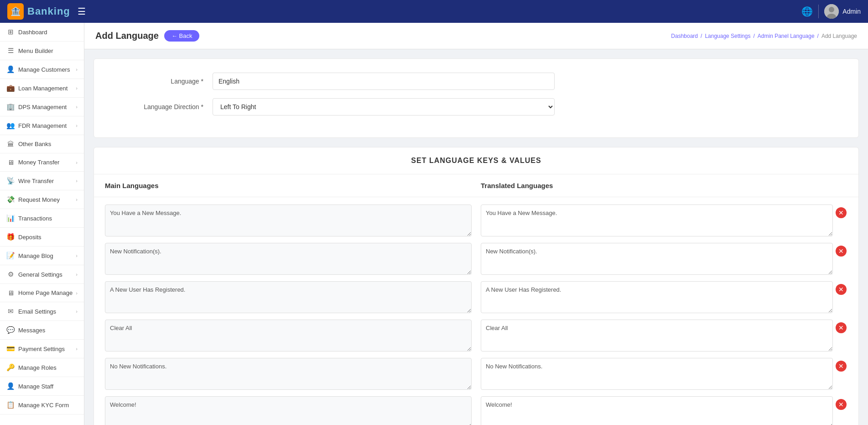  What do you see at coordinates (728, 36) in the screenshot?
I see `breadcrumb-language-settings: Language Settings` at bounding box center [728, 36].